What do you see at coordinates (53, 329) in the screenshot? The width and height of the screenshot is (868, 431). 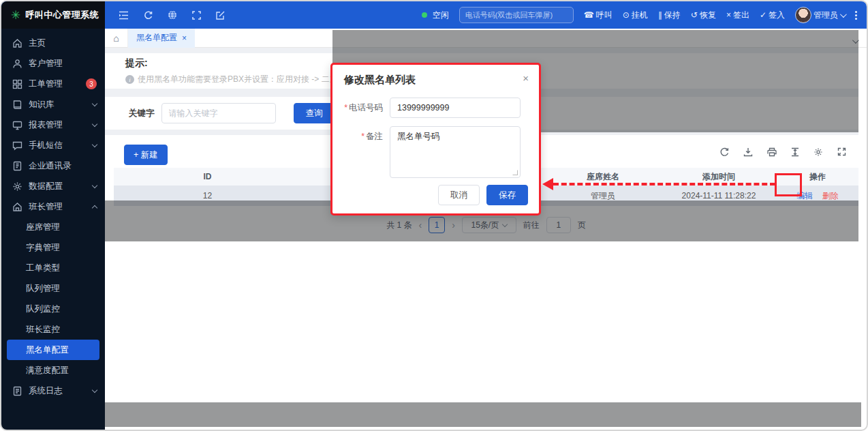 I see `sidebar-subitem-supervisormonitor: 班长监控` at bounding box center [53, 329].